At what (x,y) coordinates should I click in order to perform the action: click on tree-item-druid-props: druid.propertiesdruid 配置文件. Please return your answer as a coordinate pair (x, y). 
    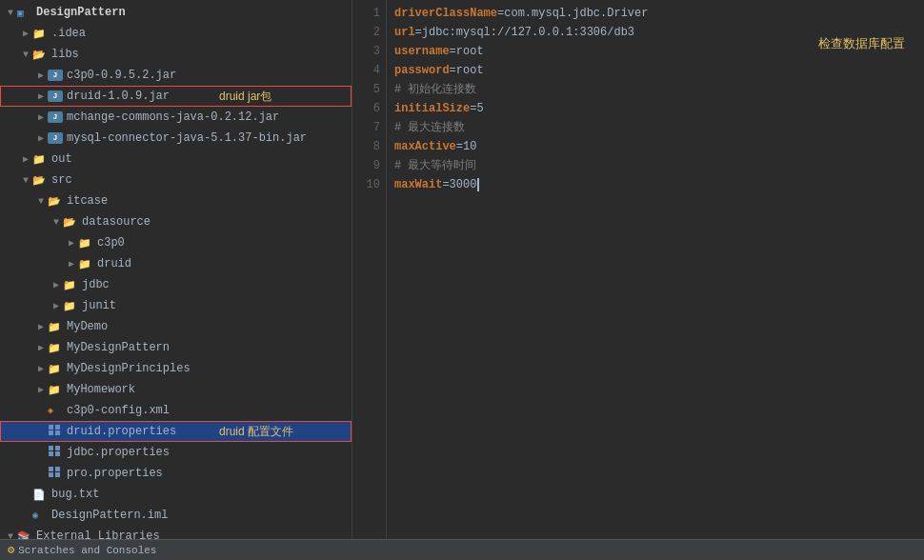
    Looking at the image, I should click on (175, 431).